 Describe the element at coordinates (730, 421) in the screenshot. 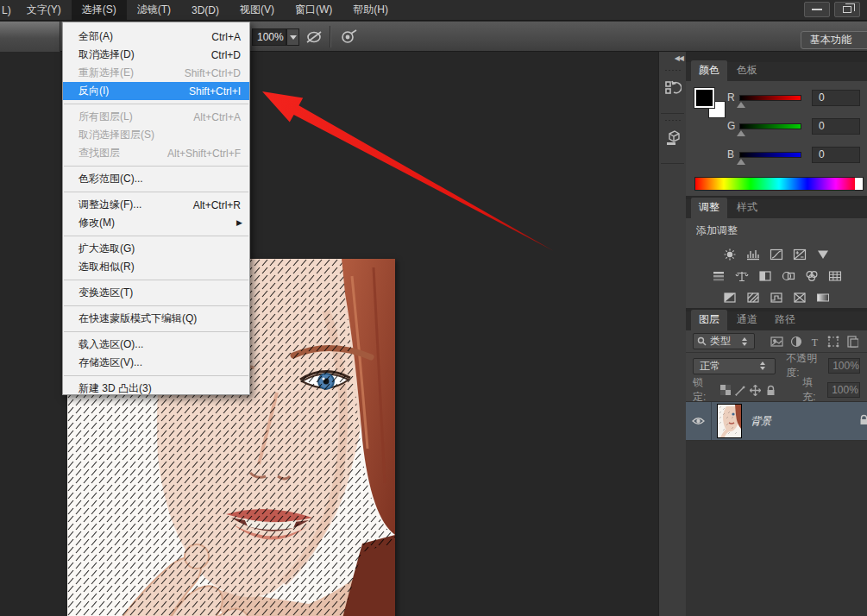

I see `layer-thumbnail` at that location.